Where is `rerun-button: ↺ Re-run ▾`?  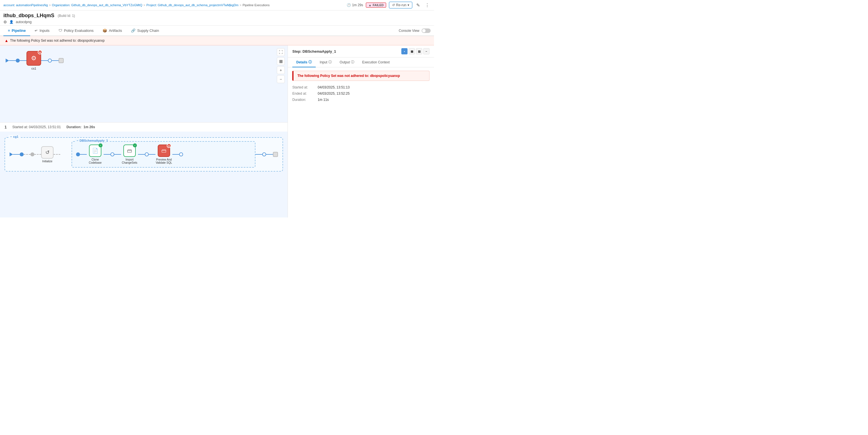
rerun-button: ↺ Re-run ▾ is located at coordinates (401, 5).